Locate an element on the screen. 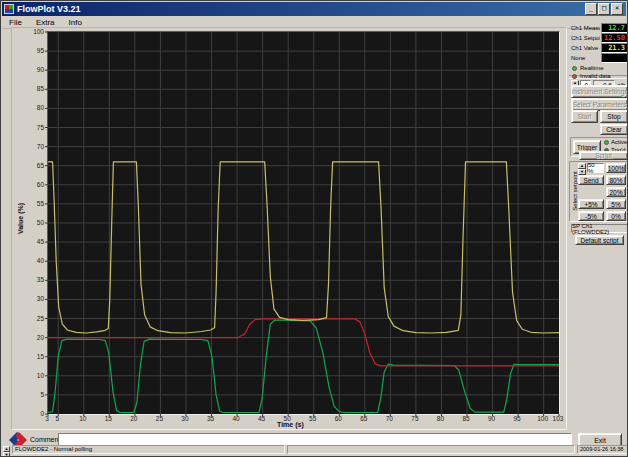  status-datetime: 2009-01-26 16:38 is located at coordinates (602, 450).